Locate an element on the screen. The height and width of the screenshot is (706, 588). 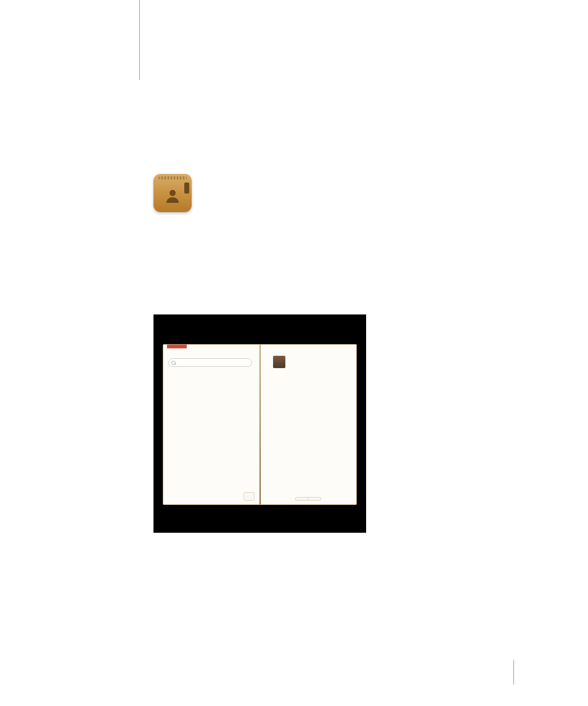
divider-bottom is located at coordinates (514, 672).